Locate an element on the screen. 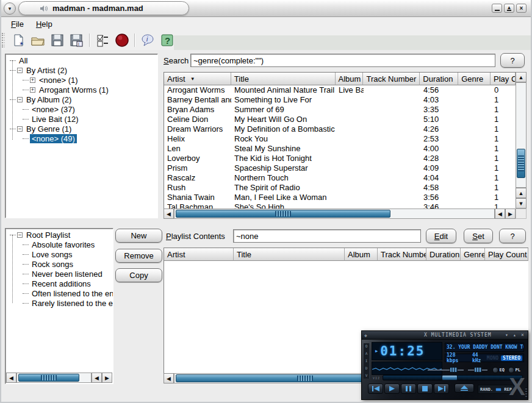  playlist-help-button: ? is located at coordinates (512, 236).